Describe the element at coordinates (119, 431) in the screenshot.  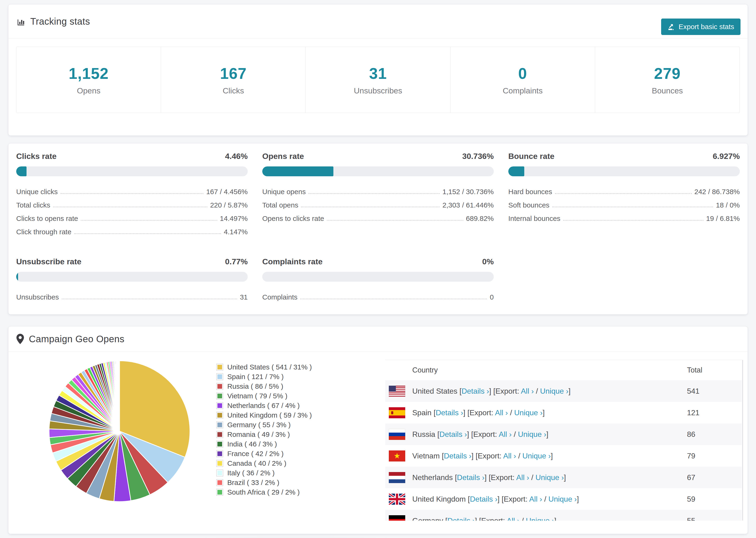
I see `geo-opens-pie-chart` at that location.